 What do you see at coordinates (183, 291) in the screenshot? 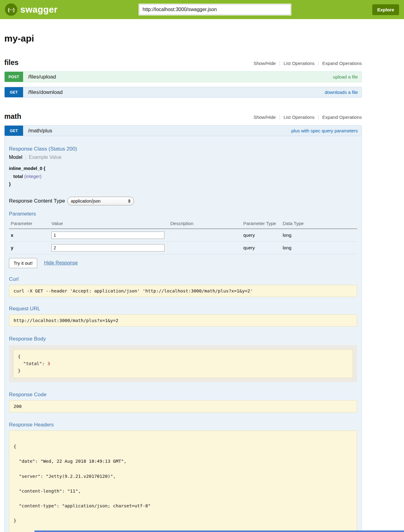
I see `curl-command: curl -X GET --header 'Accept: applicatio…` at bounding box center [183, 291].